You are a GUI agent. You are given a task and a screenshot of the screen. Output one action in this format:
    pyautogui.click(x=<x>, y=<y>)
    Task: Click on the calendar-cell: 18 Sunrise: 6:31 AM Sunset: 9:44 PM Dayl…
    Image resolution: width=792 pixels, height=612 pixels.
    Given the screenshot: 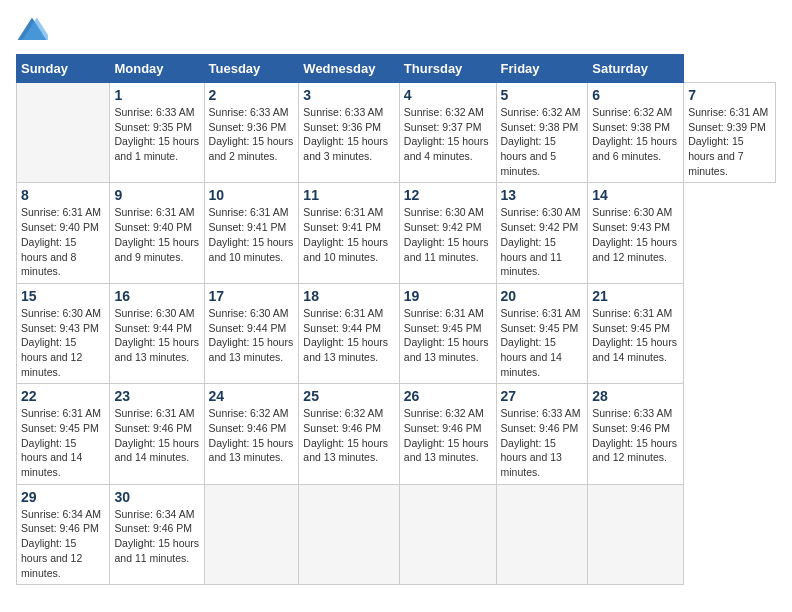 What is the action you would take?
    pyautogui.click(x=349, y=333)
    